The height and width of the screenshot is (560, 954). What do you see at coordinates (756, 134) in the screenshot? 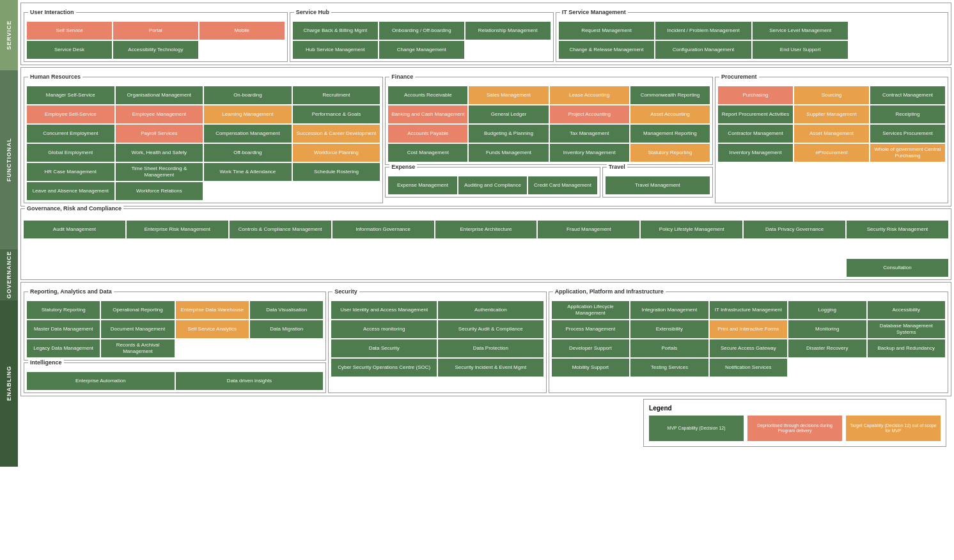
I see `contractor-management-cell: Contractor Management` at bounding box center [756, 134].